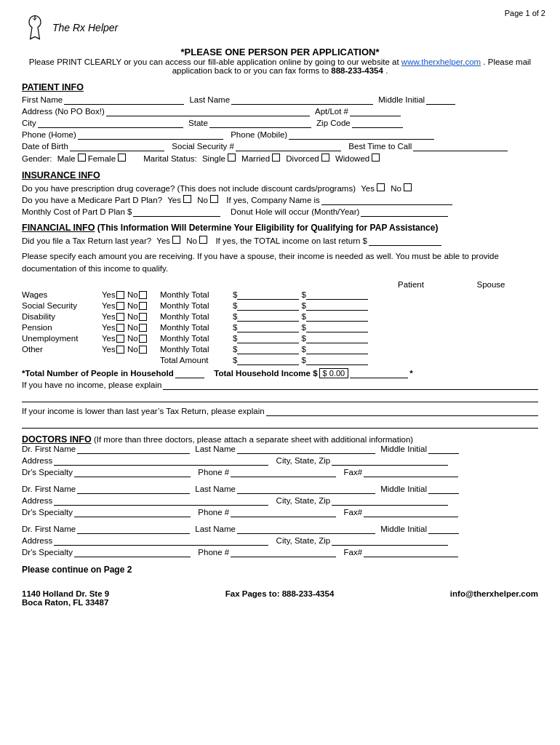 This screenshot has height=745, width=560. Describe the element at coordinates (214, 199) in the screenshot. I see `med-no-checkbox` at that location.